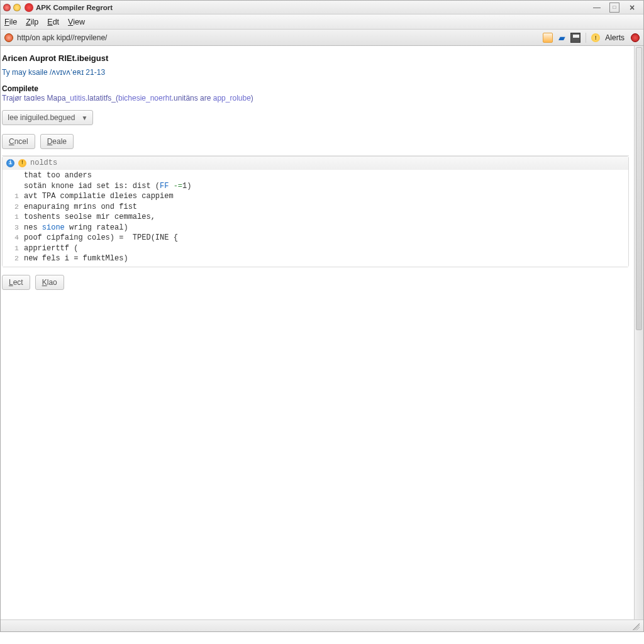 The height and width of the screenshot is (644, 644). I want to click on code-text: that too anders, so click(58, 176).